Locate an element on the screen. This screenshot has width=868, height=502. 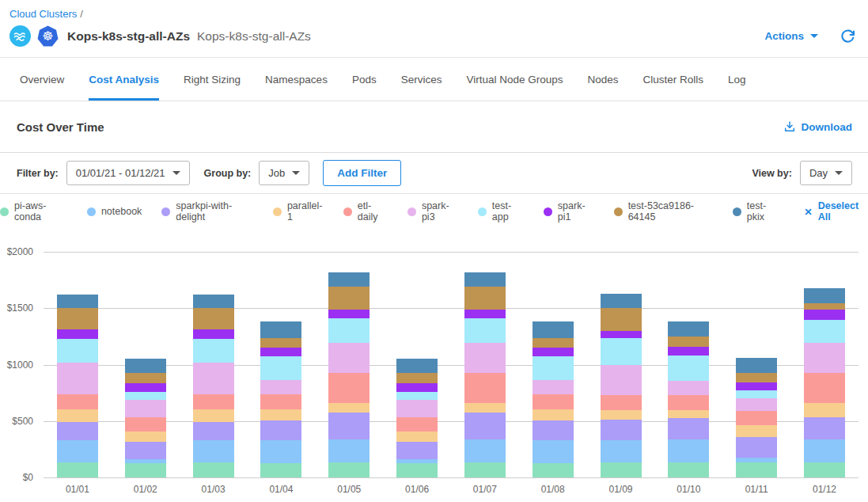
legend-item-test-53ca9186-64145: test-53ca9186-64145 is located at coordinates (663, 211).